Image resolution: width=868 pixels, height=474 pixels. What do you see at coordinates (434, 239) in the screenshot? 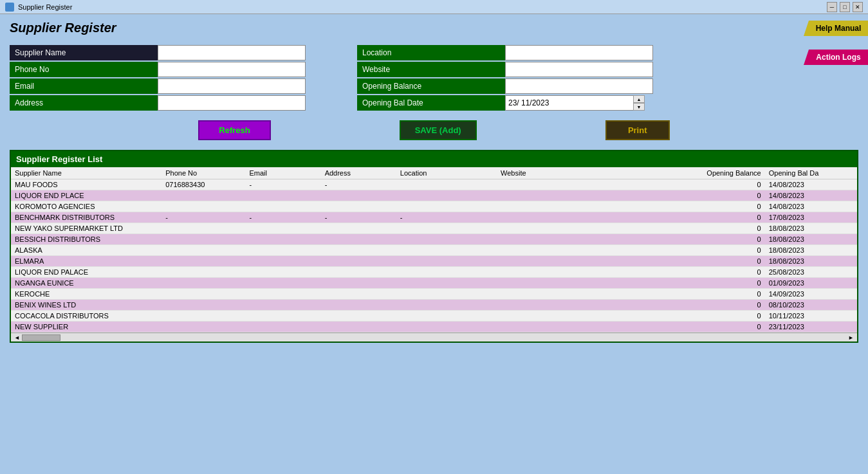
I see `table-row: BESSICH DISTRIBUTORS018/08/2023` at bounding box center [434, 239].